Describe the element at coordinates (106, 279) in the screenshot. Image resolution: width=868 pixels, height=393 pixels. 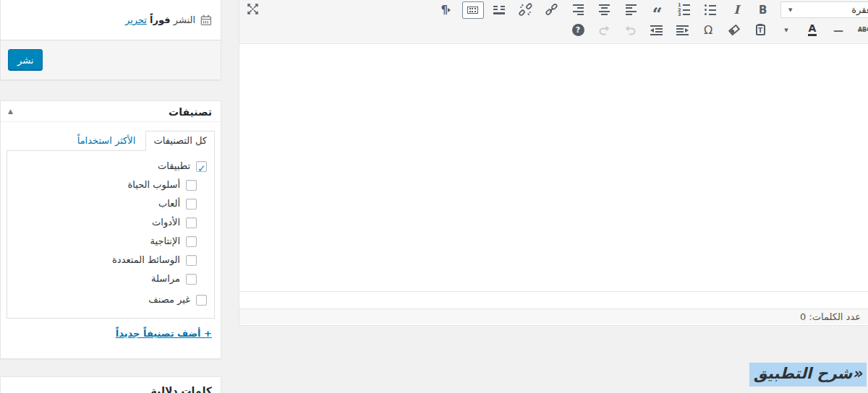
I see `category-row-messaging: مراسلة` at that location.